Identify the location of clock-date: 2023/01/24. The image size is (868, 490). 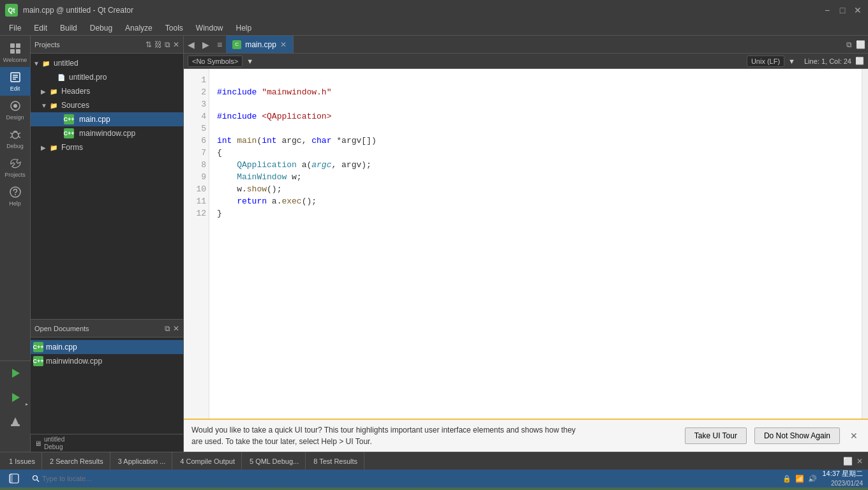
(842, 484).